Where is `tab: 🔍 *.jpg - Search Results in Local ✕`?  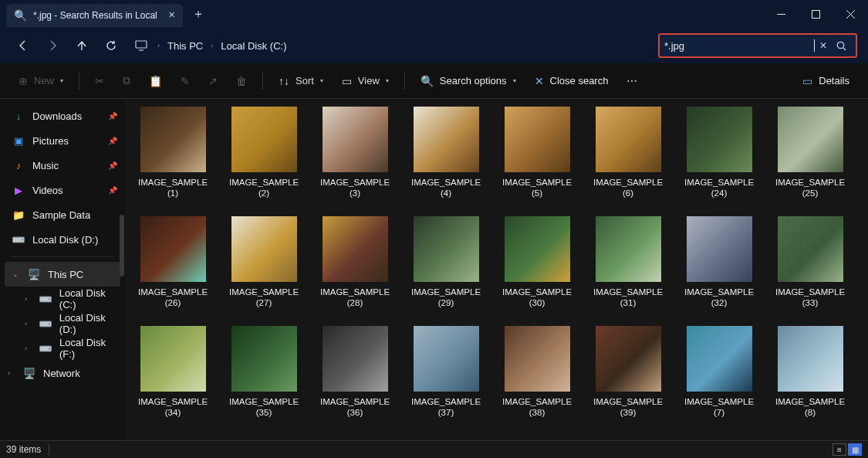 tab: 🔍 *.jpg - Search Results in Local ✕ is located at coordinates (94, 15).